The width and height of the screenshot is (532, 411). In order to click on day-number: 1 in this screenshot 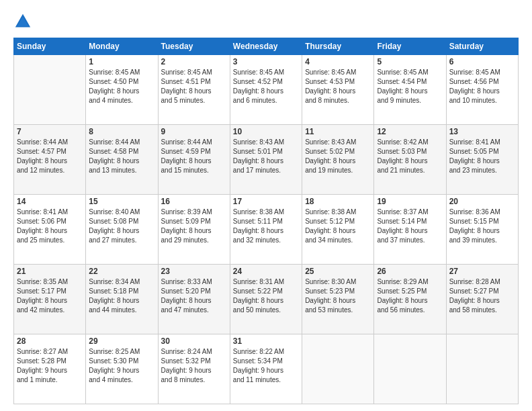, I will do `click(122, 62)`.